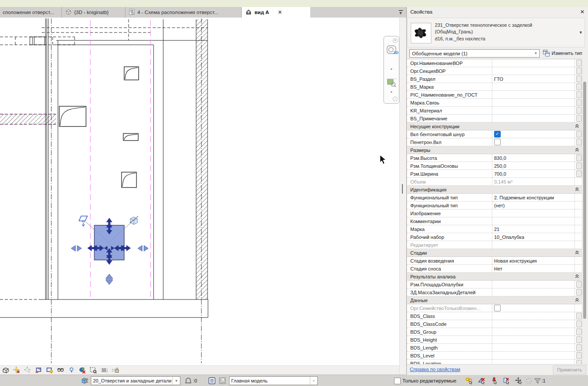 The width and height of the screenshot is (588, 386). I want to click on select-links-icon, so click(469, 381).